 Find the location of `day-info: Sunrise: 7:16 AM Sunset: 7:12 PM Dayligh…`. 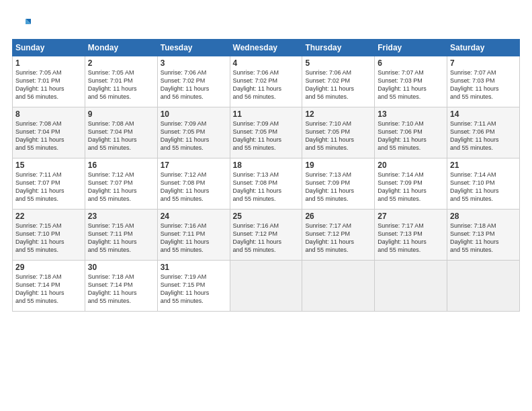

day-info: Sunrise: 7:16 AM Sunset: 7:12 PM Dayligh… is located at coordinates (266, 238).